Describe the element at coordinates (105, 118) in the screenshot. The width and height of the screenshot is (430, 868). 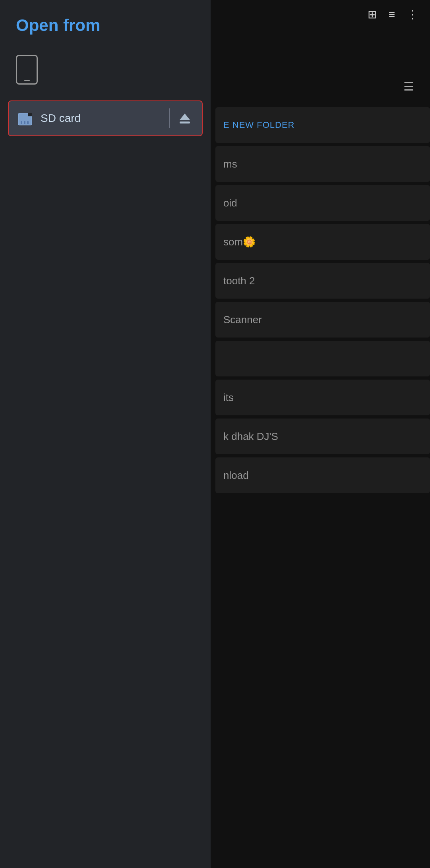
I see `sd-card-item: SD card` at that location.